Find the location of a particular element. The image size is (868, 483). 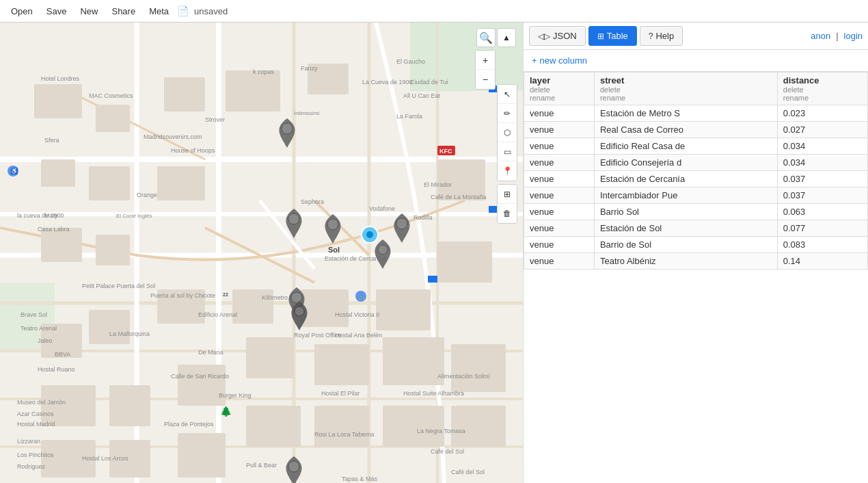

cell-street-8: Barrio de Sol is located at coordinates (686, 245).